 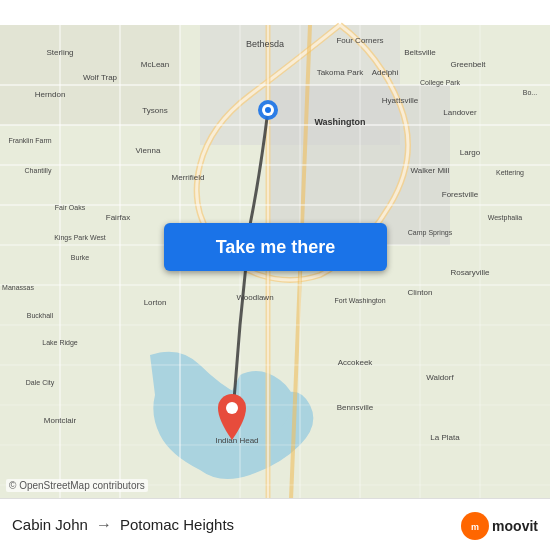 I want to click on svg-text: Kings Park West, so click(x=80, y=238).